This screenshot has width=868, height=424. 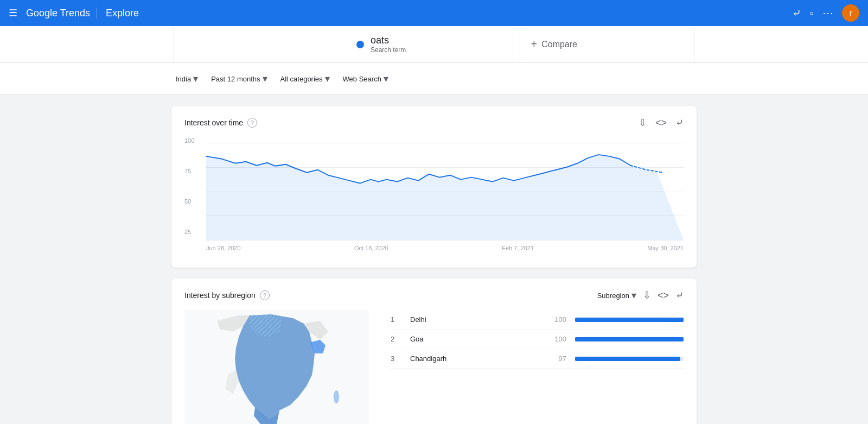 What do you see at coordinates (613, 295) in the screenshot?
I see `subregion-filter-label: Subregion` at bounding box center [613, 295].